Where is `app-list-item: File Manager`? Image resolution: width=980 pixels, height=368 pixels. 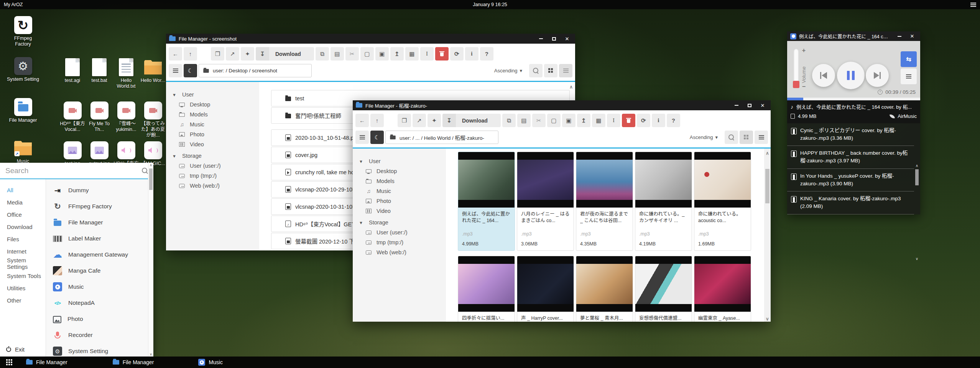
app-list-item: File Manager is located at coordinates (100, 222).